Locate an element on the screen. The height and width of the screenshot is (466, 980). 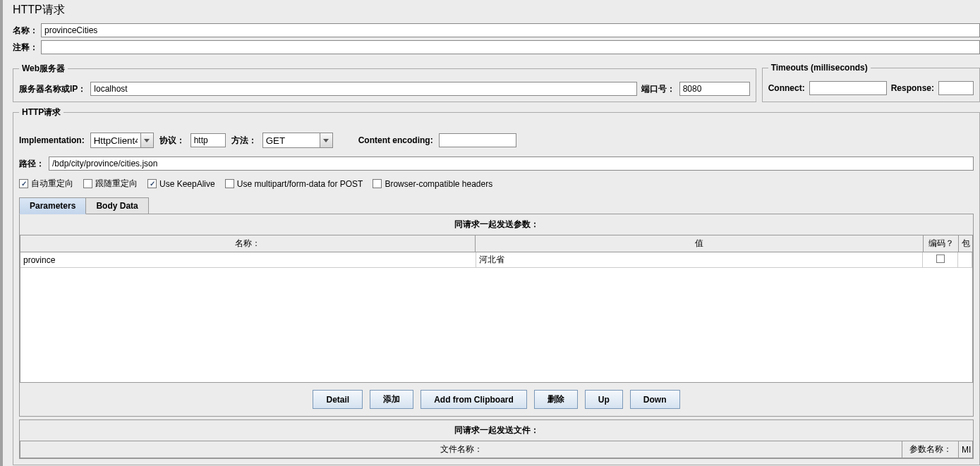
browser-compat-label: Browser-compatible headers is located at coordinates (439, 184).